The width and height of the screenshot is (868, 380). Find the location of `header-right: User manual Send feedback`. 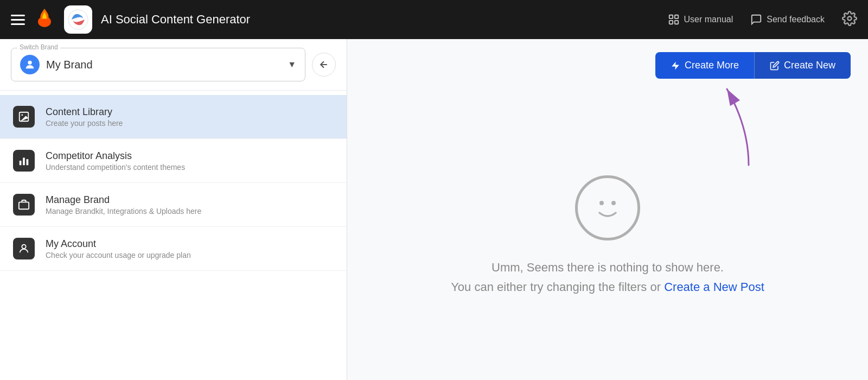

header-right: User manual Send feedback is located at coordinates (763, 20).